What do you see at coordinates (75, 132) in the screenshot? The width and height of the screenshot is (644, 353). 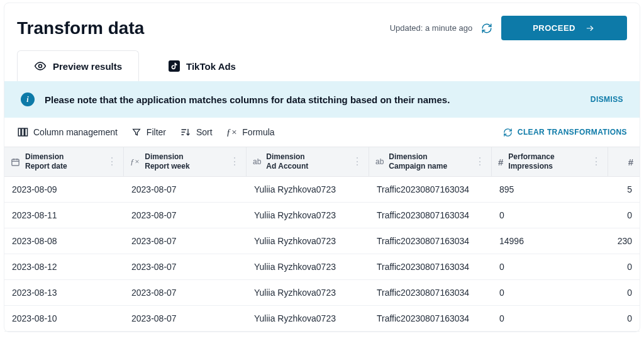 I see `tool-label: Column management` at bounding box center [75, 132].